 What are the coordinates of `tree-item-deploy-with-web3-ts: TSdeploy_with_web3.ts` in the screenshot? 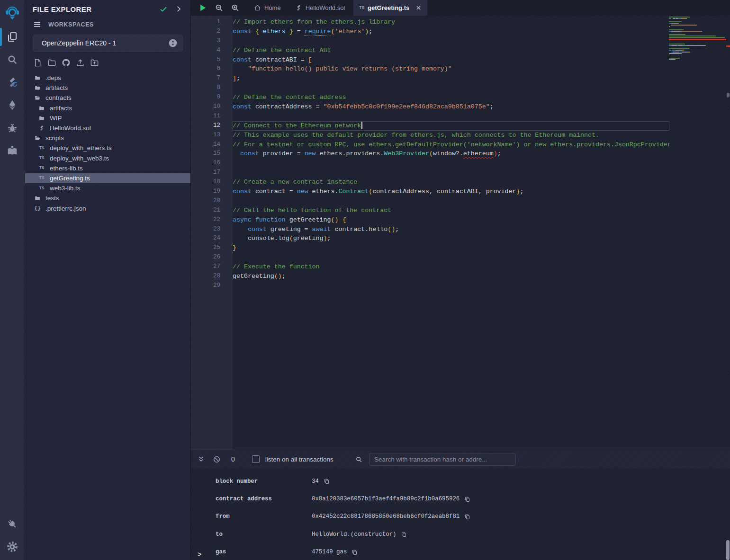 It's located at (108, 158).